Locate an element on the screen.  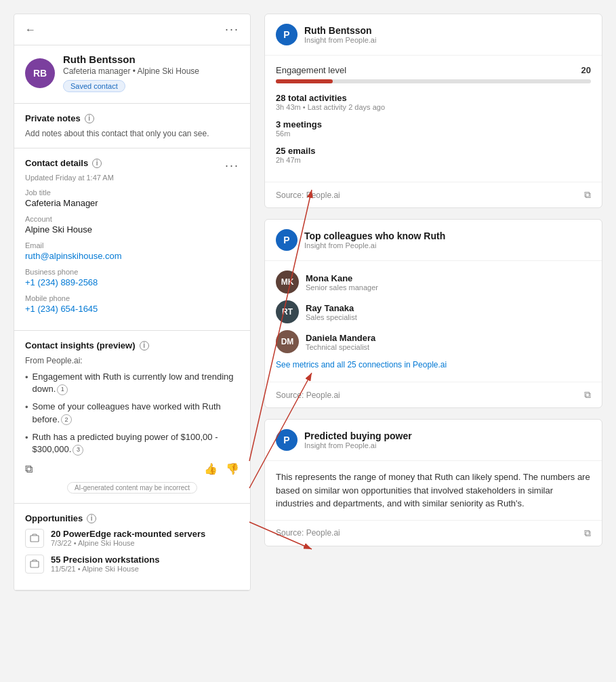
engagement-level-label: Engagement level is located at coordinates (311, 71).